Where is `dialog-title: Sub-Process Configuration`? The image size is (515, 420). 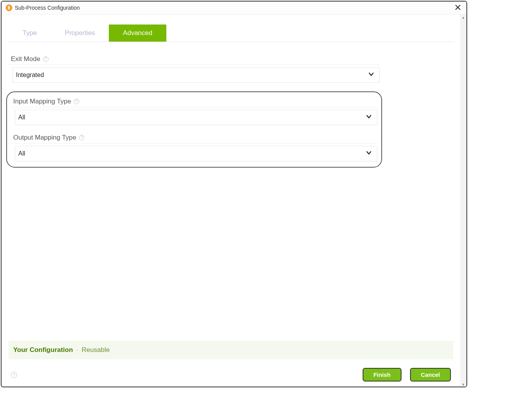 dialog-title: Sub-Process Configuration is located at coordinates (234, 8).